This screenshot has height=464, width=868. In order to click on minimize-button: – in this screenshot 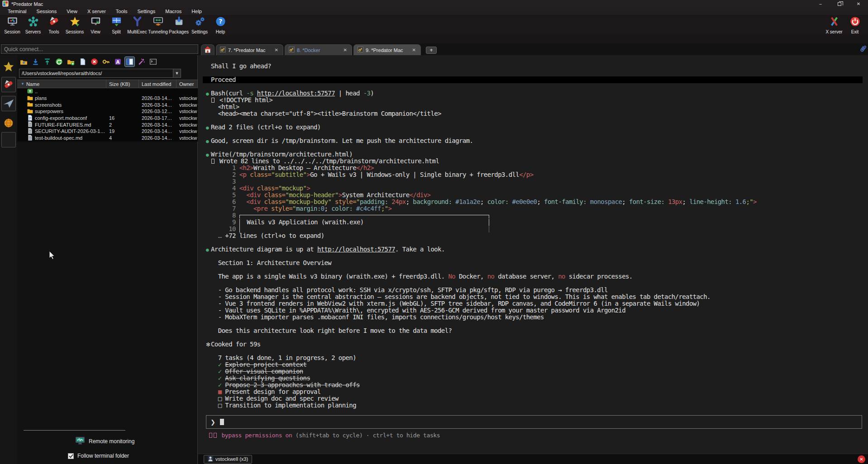, I will do `click(820, 4)`.